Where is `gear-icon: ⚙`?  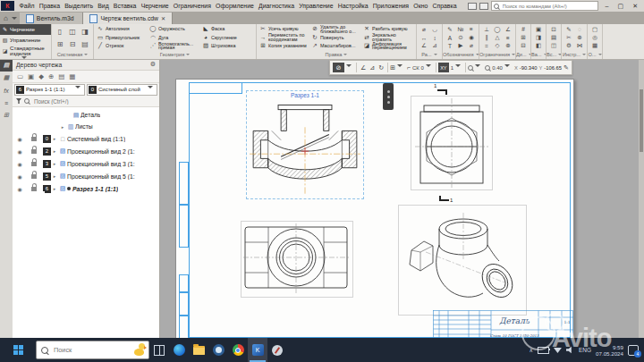
gear-icon: ⚙ is located at coordinates (153, 64).